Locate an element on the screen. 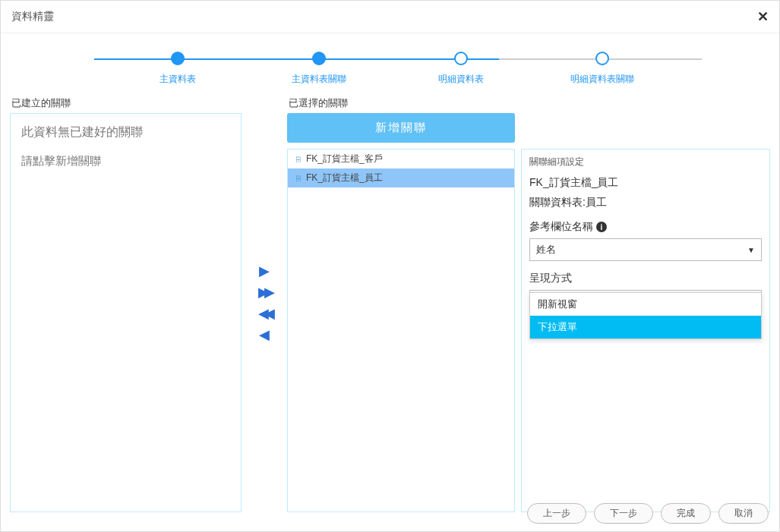  close-icon: ✕ is located at coordinates (763, 17).